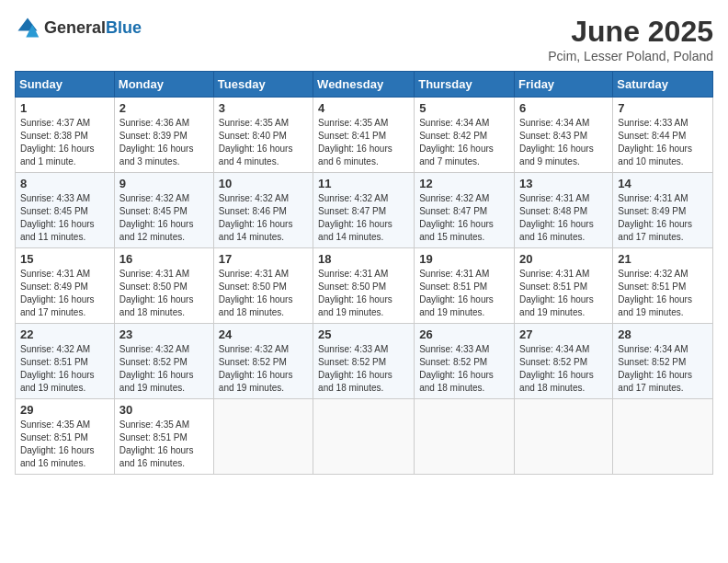 This screenshot has height=563, width=728. I want to click on calendar-day-cell: 20 Sunrise: 4:31 AM Sunset: 8:51 PM Dayl…, so click(564, 286).